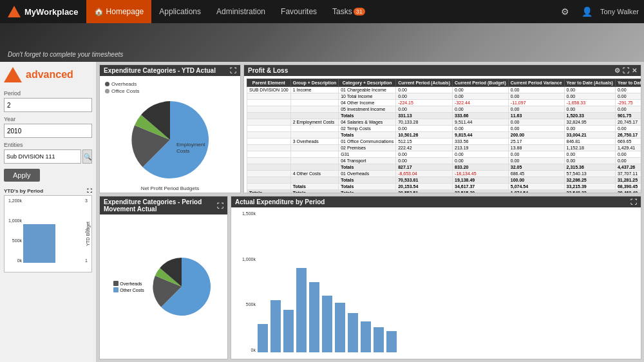  I want to click on table-cell: 1,520.33, so click(590, 116).